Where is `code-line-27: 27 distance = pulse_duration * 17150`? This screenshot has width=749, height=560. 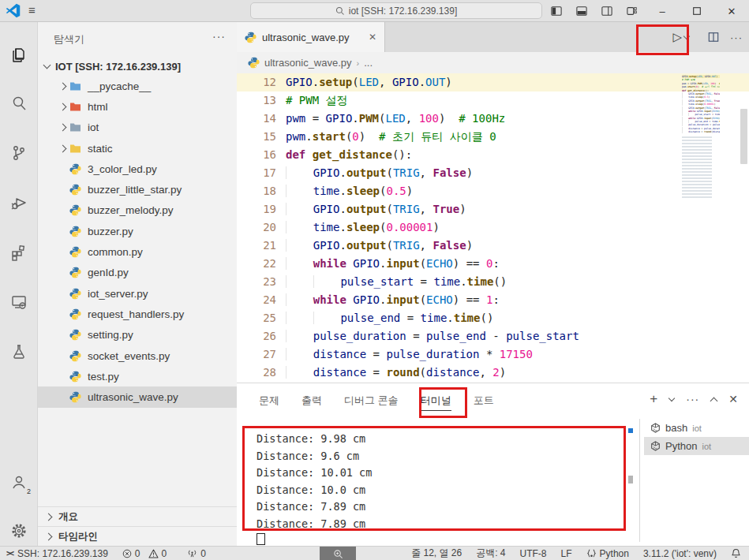
code-line-27: 27 distance = pulse_duration * 17150 is located at coordinates (492, 355).